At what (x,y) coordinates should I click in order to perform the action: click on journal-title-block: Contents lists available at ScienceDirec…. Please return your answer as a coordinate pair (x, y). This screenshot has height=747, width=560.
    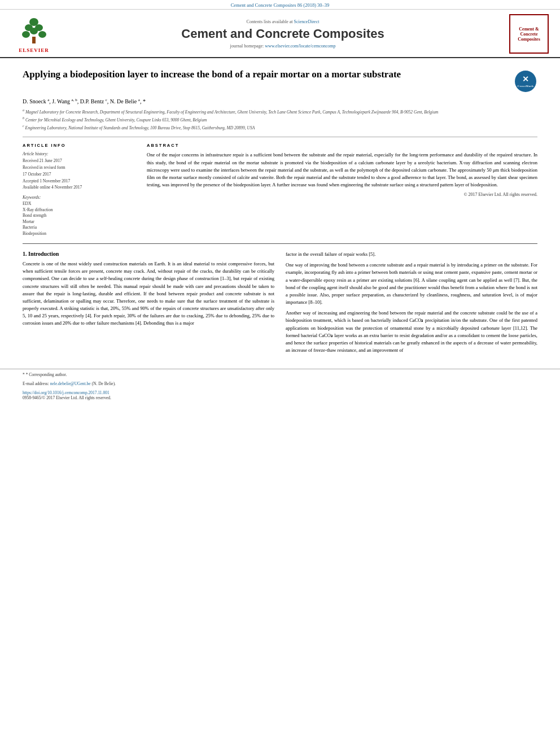
    Looking at the image, I should click on (283, 34).